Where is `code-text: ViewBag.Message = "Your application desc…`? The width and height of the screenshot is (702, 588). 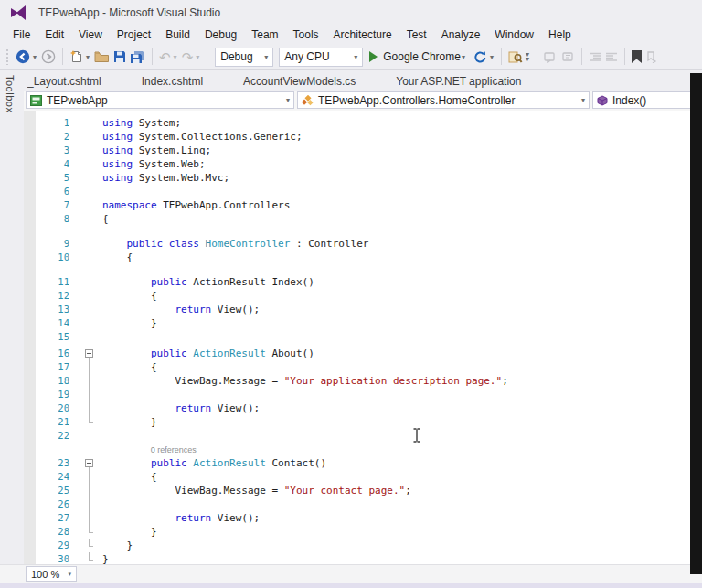
code-text: ViewBag.Message = "Your application desc… is located at coordinates (305, 380).